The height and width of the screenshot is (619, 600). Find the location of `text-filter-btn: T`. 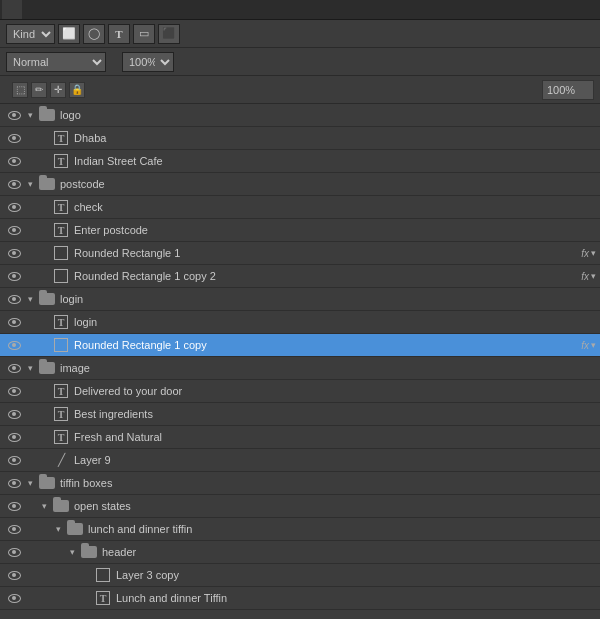

text-filter-btn: T is located at coordinates (119, 34).